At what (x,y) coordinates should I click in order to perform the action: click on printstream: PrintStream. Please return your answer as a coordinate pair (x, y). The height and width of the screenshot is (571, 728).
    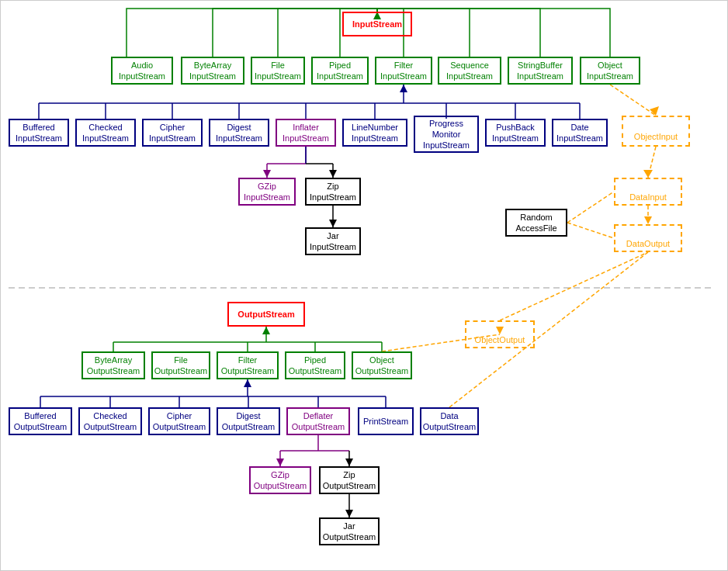
    Looking at the image, I should click on (386, 421).